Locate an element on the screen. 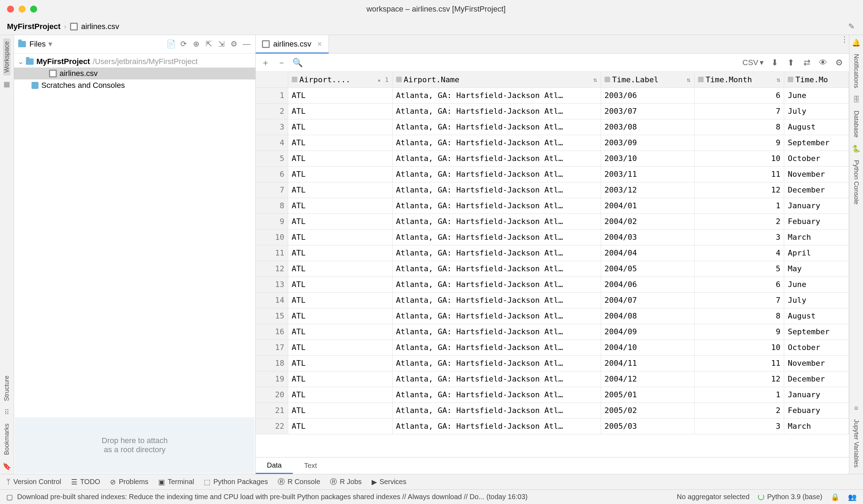  breadcrumb-file: airlines.csv is located at coordinates (100, 27).